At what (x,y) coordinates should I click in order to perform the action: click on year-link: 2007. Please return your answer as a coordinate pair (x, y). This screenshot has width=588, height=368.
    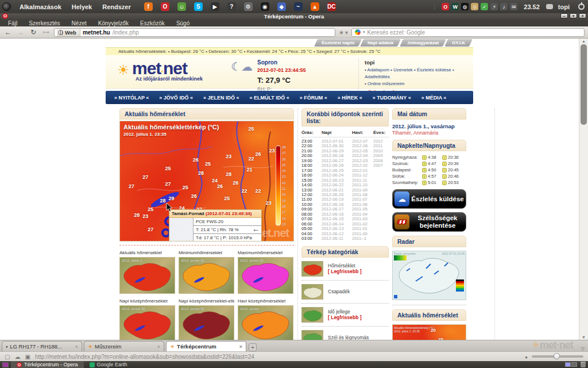
    Looking at the image, I should click on (381, 166).